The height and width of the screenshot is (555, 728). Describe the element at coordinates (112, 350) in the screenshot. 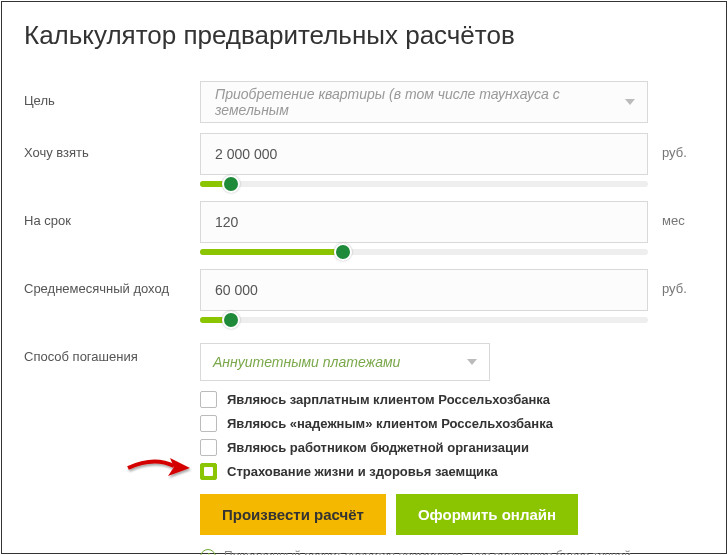

I see `method-label: Способ погашения` at that location.